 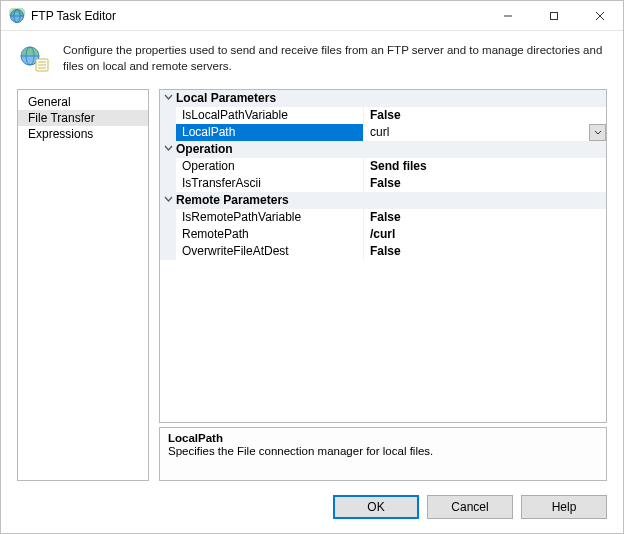 What do you see at coordinates (334, 58) in the screenshot?
I see `header-description: Configure the properties used to send an…` at bounding box center [334, 58].